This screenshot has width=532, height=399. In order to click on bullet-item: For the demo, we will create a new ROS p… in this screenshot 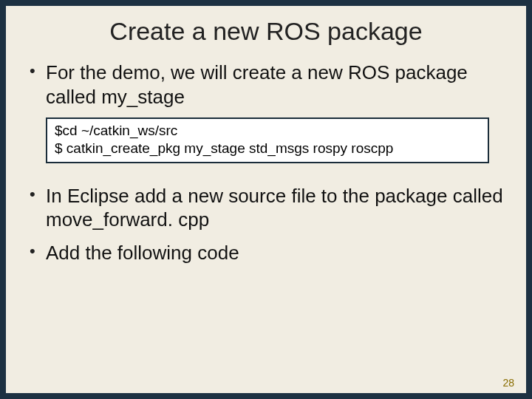, I will do `click(266, 84)`.